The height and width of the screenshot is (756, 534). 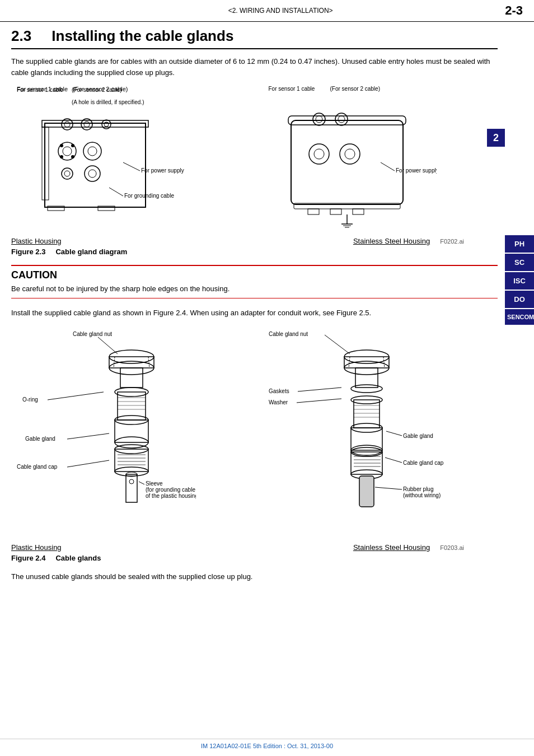 What do you see at coordinates (519, 299) in the screenshot?
I see `tab-do: DO` at bounding box center [519, 299].